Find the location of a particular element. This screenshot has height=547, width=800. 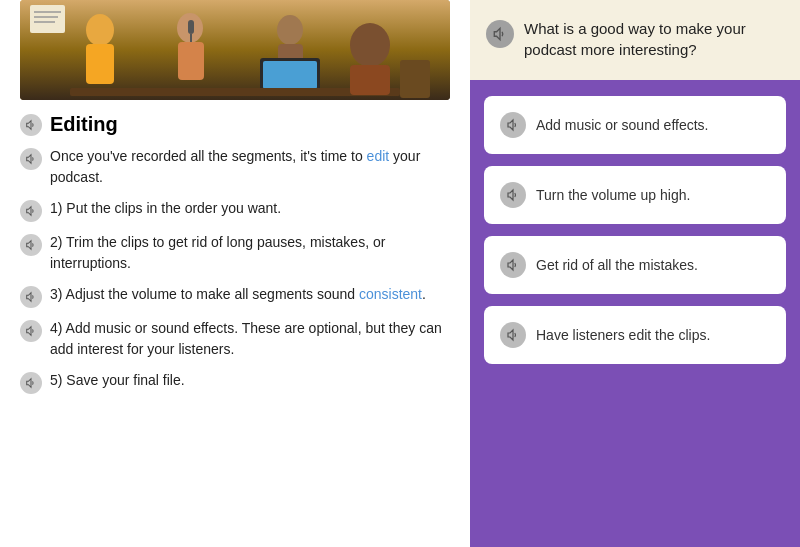

edit-link: edit is located at coordinates (378, 156).